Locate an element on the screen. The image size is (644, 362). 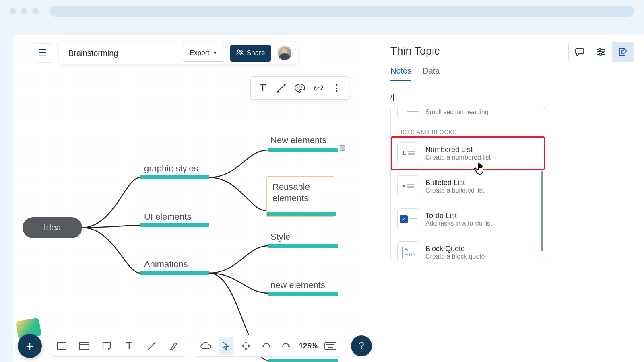
tab-data: Data is located at coordinates (431, 74).